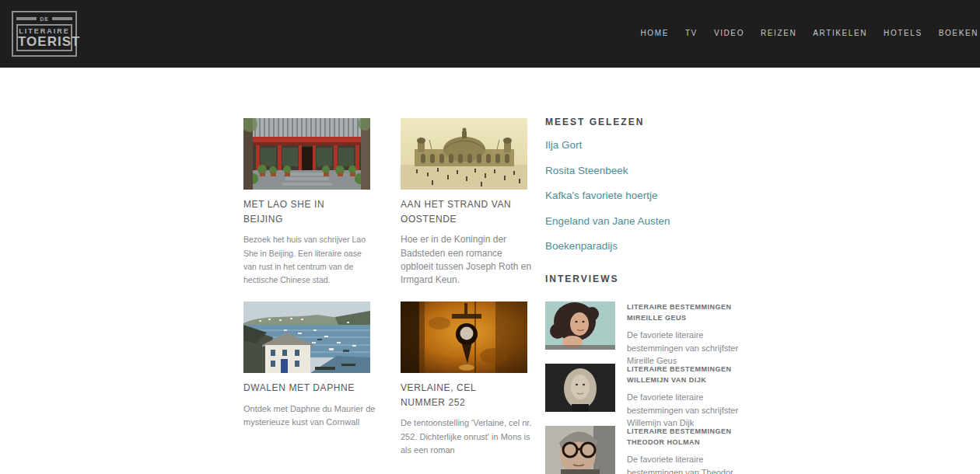  What do you see at coordinates (44, 34) in the screenshot?
I see `site-logo: DE LITERAIRE TOERIST` at bounding box center [44, 34].